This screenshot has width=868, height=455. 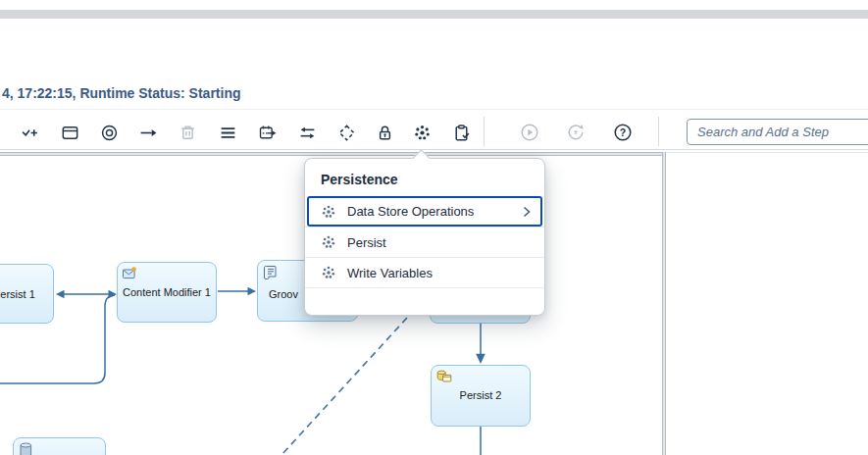 I want to click on menu-item-persist: Persist, so click(x=425, y=241).